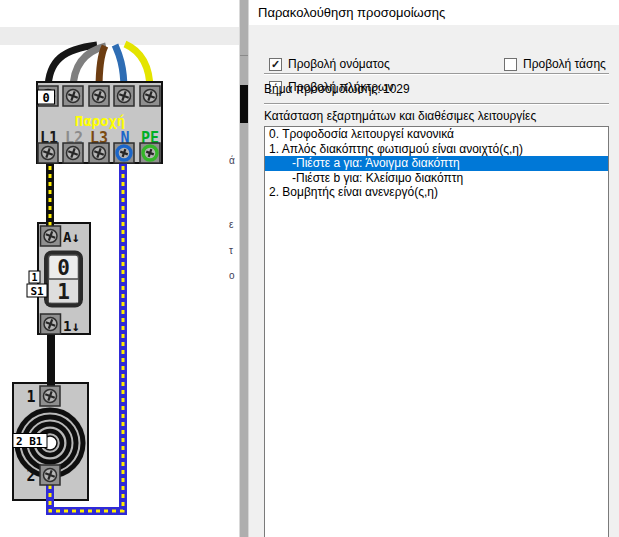  I want to click on status-list-title: Κατάσταση εξαρτημάτων και διαθέσιμες λει…, so click(400, 116).